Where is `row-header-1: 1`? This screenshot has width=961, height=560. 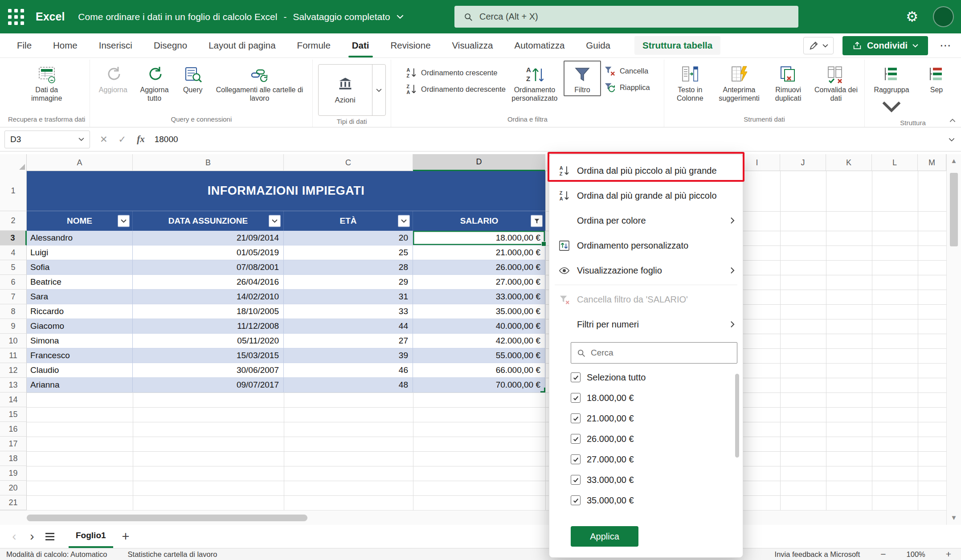 row-header-1: 1 is located at coordinates (13, 191).